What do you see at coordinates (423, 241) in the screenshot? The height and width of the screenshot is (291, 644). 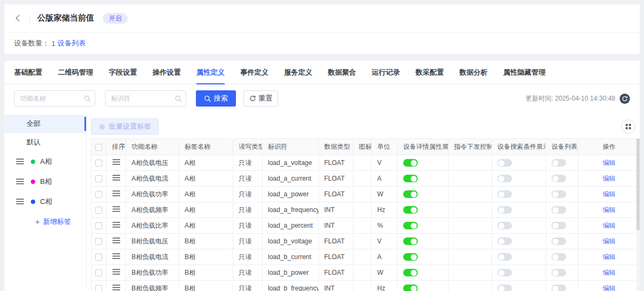 I see `cell-detail-display` at bounding box center [423, 241].